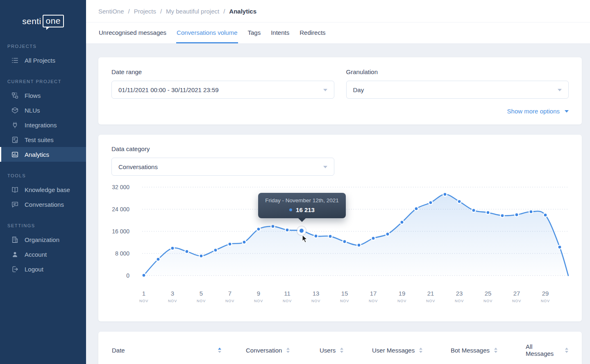 This screenshot has height=364, width=590. What do you see at coordinates (15, 155) in the screenshot?
I see `bar-chart-icon` at bounding box center [15, 155].